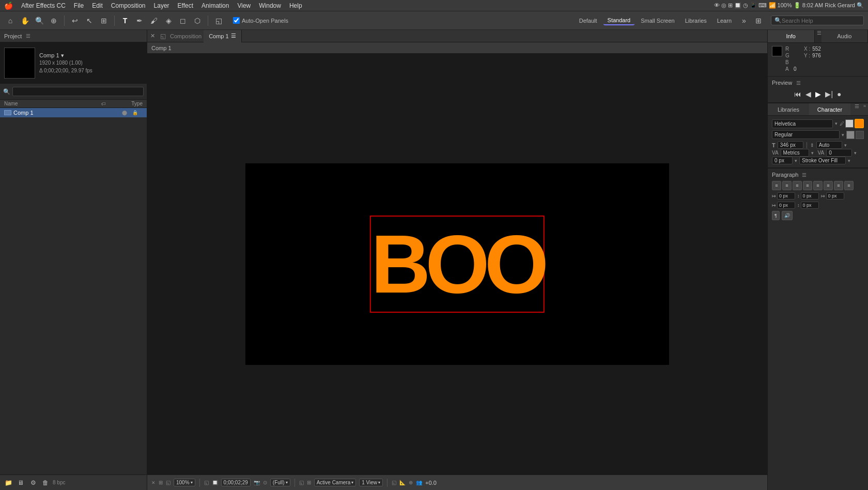 Image resolution: width=868 pixels, height=490 pixels. What do you see at coordinates (53, 103) in the screenshot?
I see `col-name-header: Name` at bounding box center [53, 103].